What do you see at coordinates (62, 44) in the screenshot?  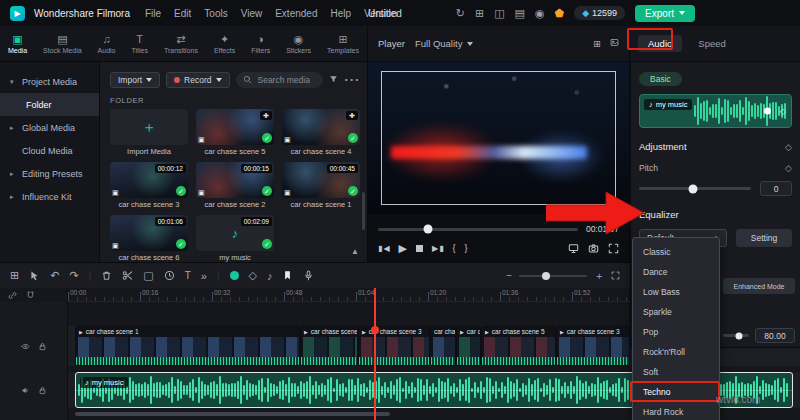 I see `tab-stock-media: ▤Stock Media` at bounding box center [62, 44].